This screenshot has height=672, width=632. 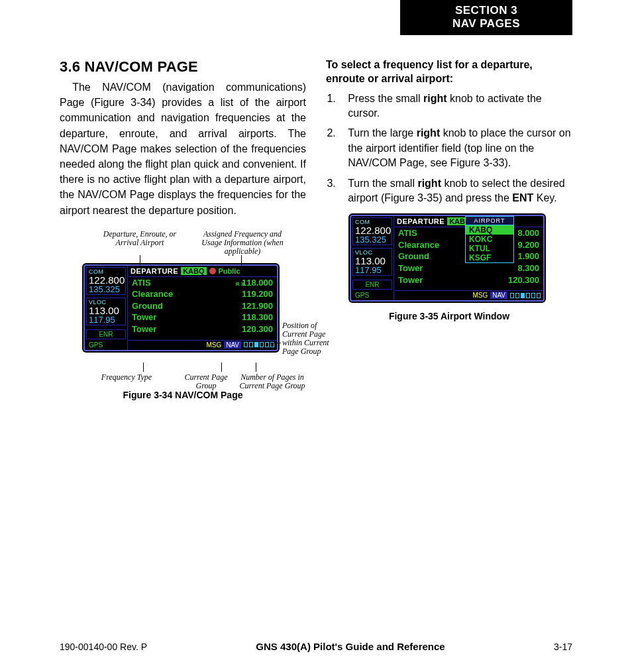 What do you see at coordinates (183, 395) in the screenshot?
I see `fig34-caption: Figure 3-34 NAV/COM Page` at bounding box center [183, 395].